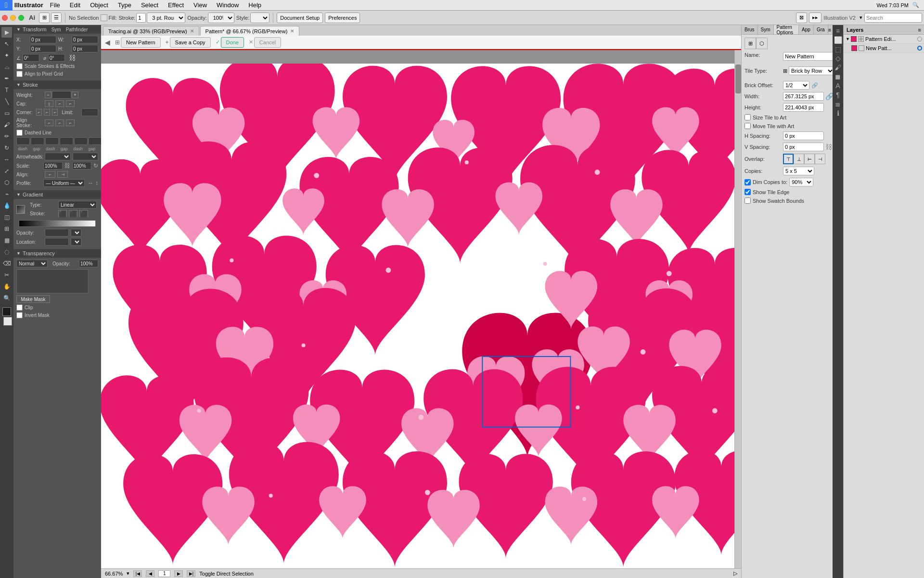 Image resolution: width=924 pixels, height=578 pixels. I want to click on zoom-tool: 🔍, so click(7, 298).